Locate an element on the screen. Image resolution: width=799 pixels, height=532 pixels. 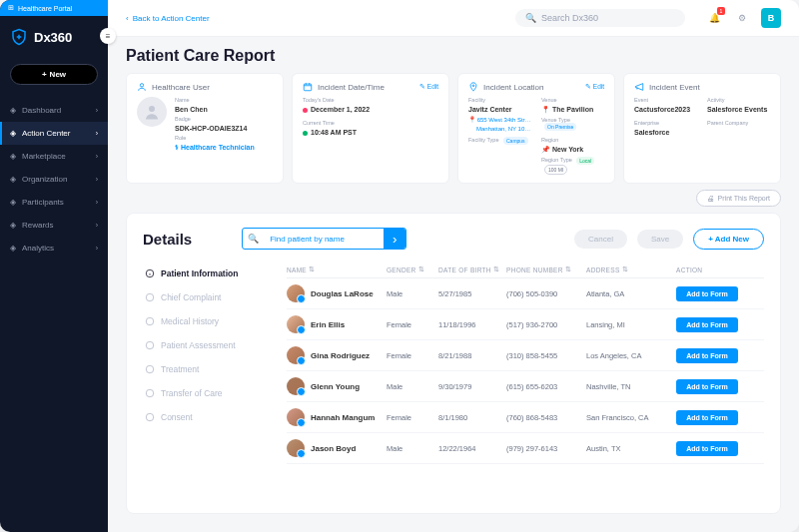
table-row: Gina RodriguezFemale8/21/1988(310) 858-5… is located at coordinates (525, 355).